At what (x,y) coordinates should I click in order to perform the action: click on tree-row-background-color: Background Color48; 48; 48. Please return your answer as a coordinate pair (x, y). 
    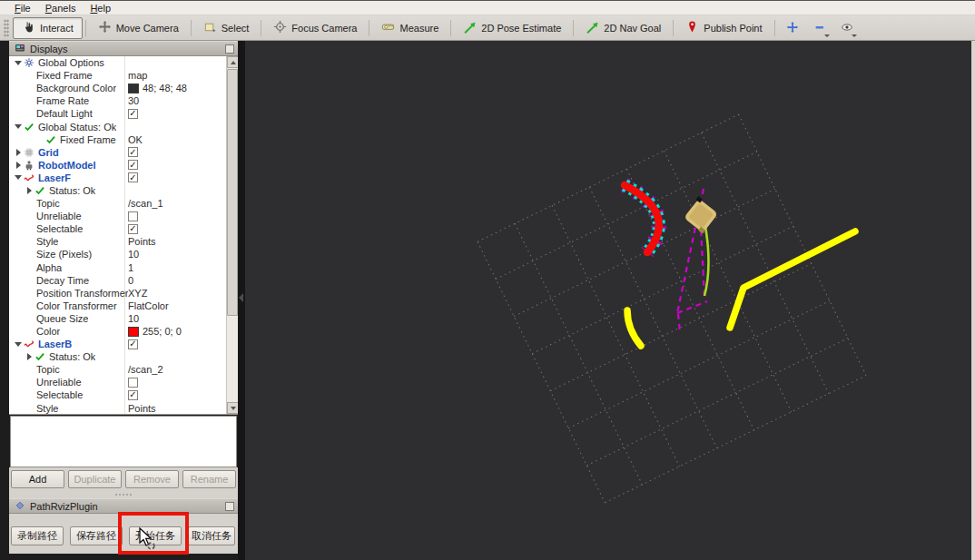
    Looking at the image, I should click on (118, 88).